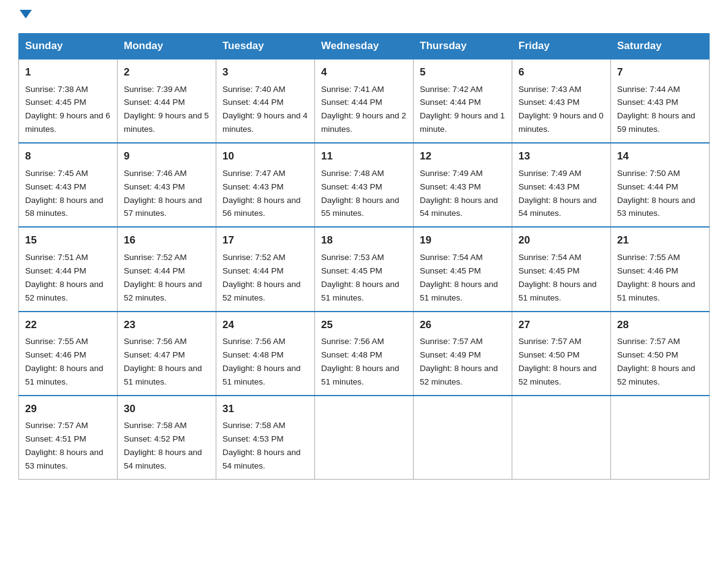 The image size is (728, 563). What do you see at coordinates (656, 194) in the screenshot?
I see `day-info: Sunrise: 7:50 AMSunset: 4:44 PMDaylight:…` at bounding box center [656, 194].